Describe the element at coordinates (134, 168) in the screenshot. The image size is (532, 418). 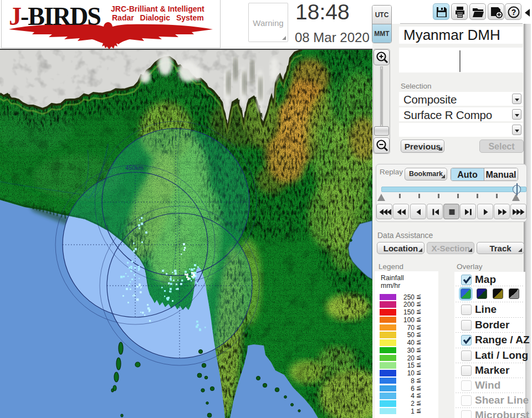
I see `svg-text: 450km` at that location.